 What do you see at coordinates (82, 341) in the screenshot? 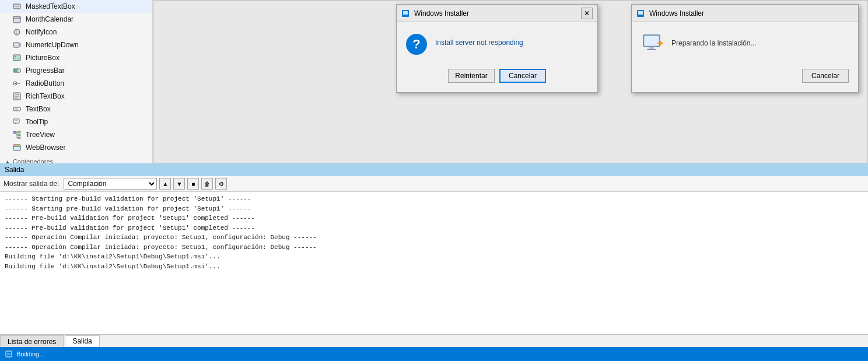
I see `tab-salida: Salida` at bounding box center [82, 341].